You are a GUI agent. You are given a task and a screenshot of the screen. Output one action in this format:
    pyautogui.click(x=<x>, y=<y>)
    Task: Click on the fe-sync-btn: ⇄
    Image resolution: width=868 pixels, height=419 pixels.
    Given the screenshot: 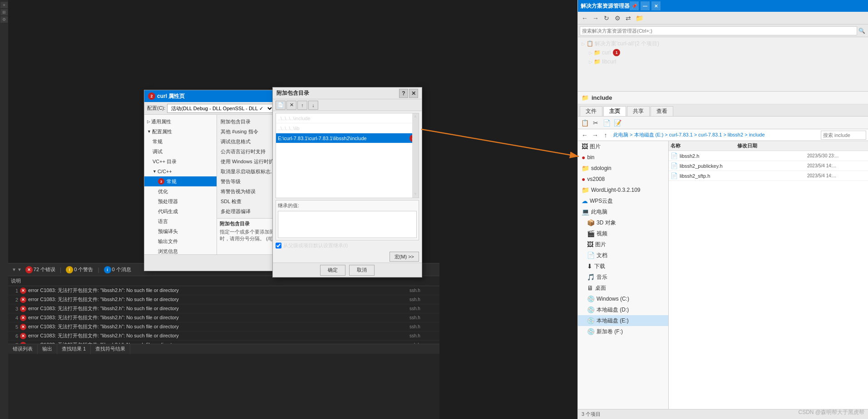 What is the action you would take?
    pyautogui.click(x=628, y=18)
    